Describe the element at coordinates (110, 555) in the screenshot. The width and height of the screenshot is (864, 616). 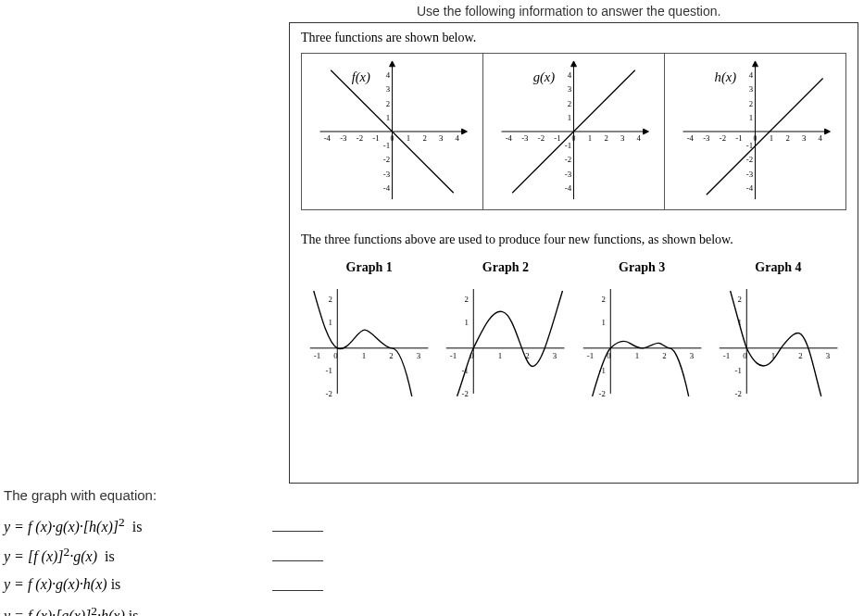
I see `equation-2: y = [f (x)]2·g(x) is` at that location.